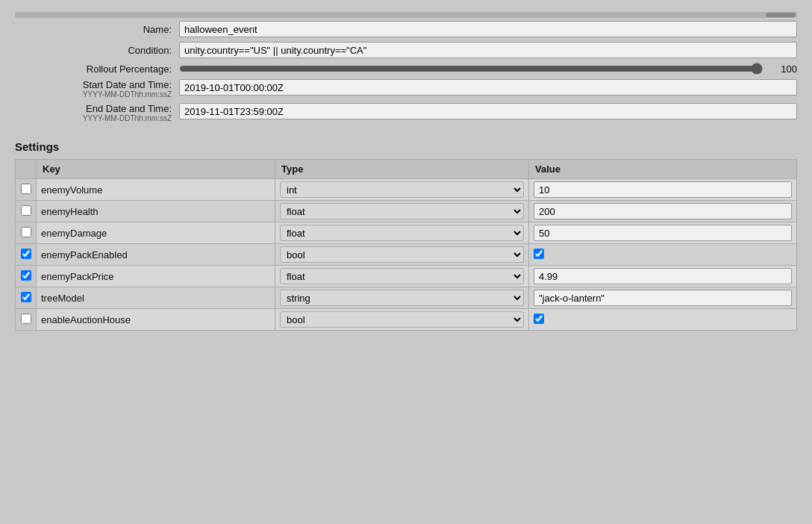 Image resolution: width=812 pixels, height=524 pixels. What do you see at coordinates (488, 87) in the screenshot?
I see `start-date-input` at bounding box center [488, 87].